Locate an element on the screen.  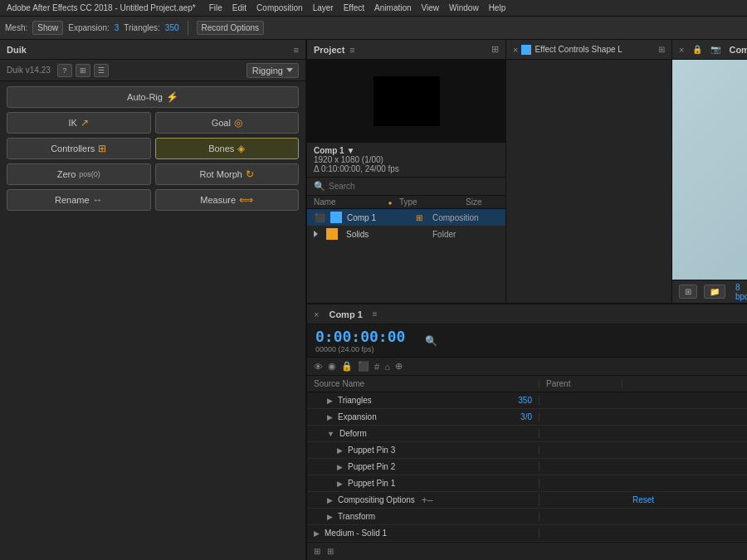
tl-adjustments: ⊕ is located at coordinates (398, 367).